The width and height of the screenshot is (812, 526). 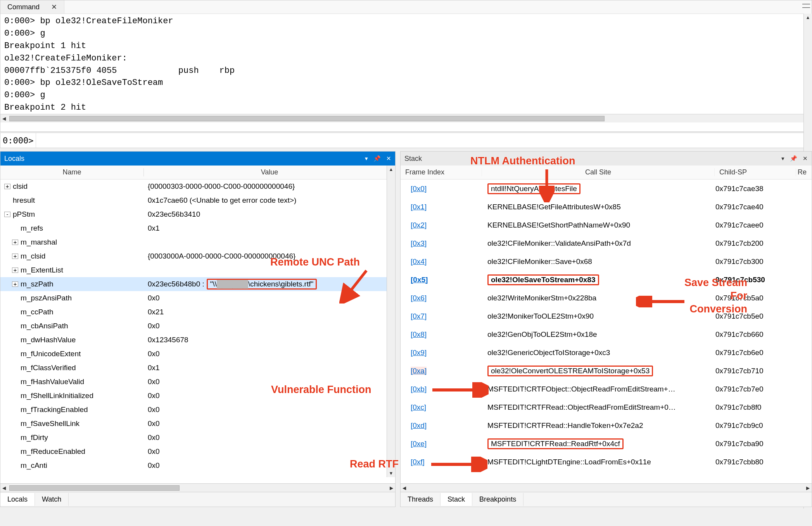 I want to click on panel-menu-icon: ——, so click(x=806, y=5).